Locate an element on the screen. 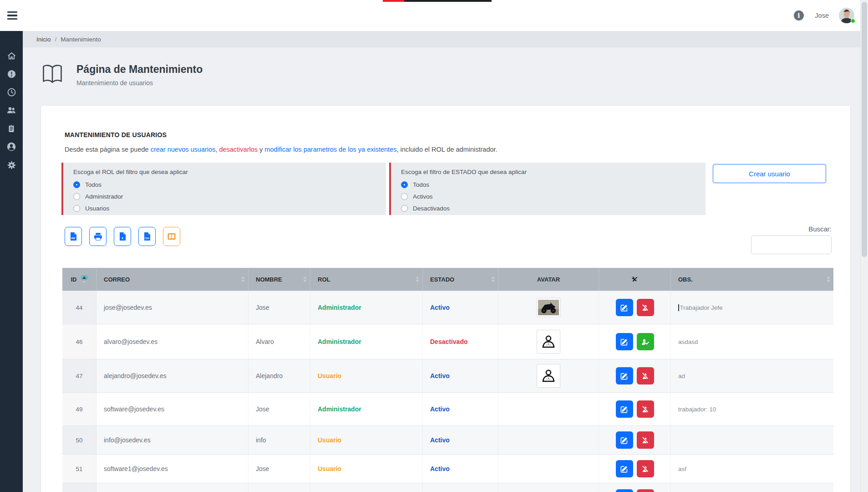  cell-estado: Activo is located at coordinates (461, 440).